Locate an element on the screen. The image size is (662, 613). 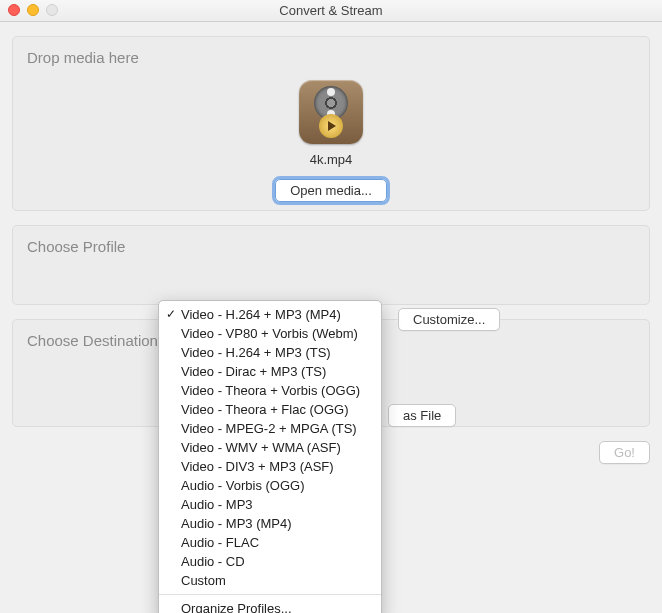
profile-heading: Choose Profile is located at coordinates (331, 246).